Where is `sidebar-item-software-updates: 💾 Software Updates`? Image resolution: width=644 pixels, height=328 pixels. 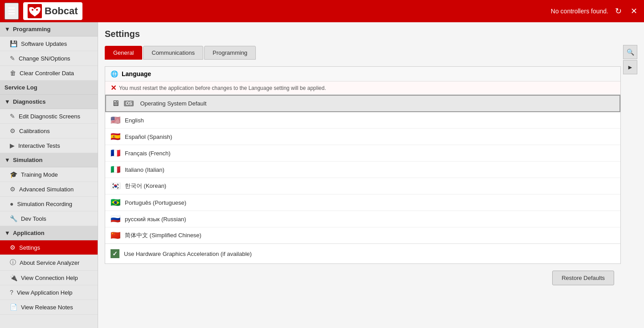
sidebar-item-software-updates: 💾 Software Updates is located at coordinates (49, 44).